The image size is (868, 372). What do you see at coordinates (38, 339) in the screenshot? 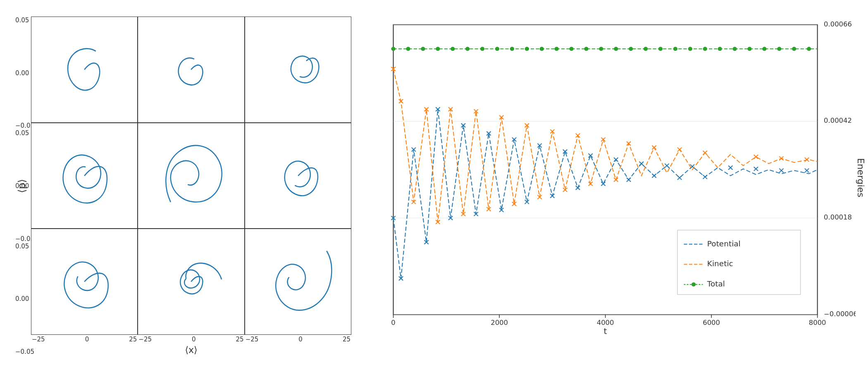
I see `x-tick-0-left: −25` at bounding box center [38, 339].